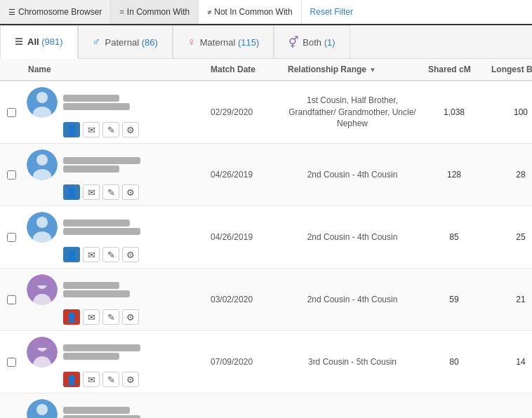 This screenshot has height=418, width=532. Describe the element at coordinates (209, 12) in the screenshot. I see `not-equals-icon: ≠` at that location.